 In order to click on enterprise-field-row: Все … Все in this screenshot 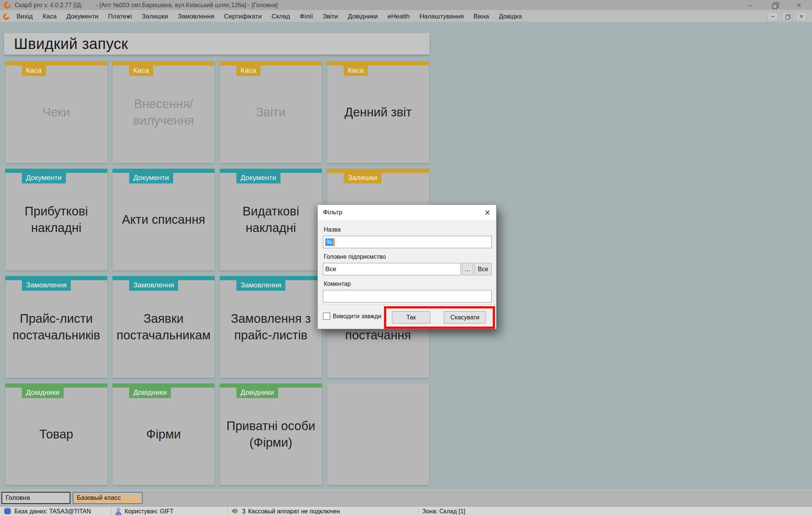, I will do `click(407, 269)`.